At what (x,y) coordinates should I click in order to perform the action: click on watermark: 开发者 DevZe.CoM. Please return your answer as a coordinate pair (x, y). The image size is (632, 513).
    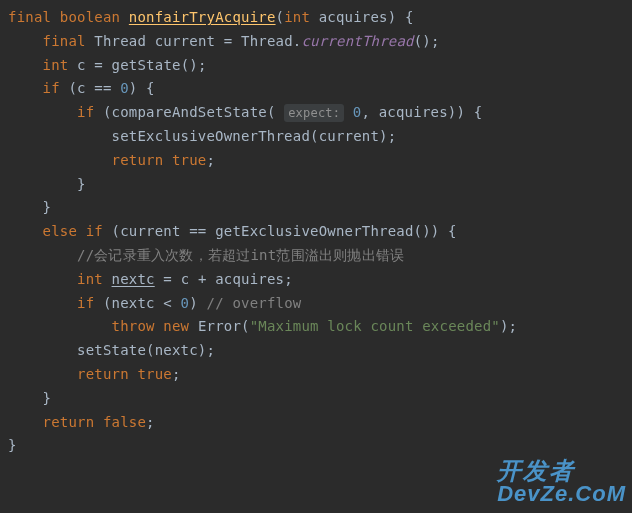
    Looking at the image, I should click on (562, 482).